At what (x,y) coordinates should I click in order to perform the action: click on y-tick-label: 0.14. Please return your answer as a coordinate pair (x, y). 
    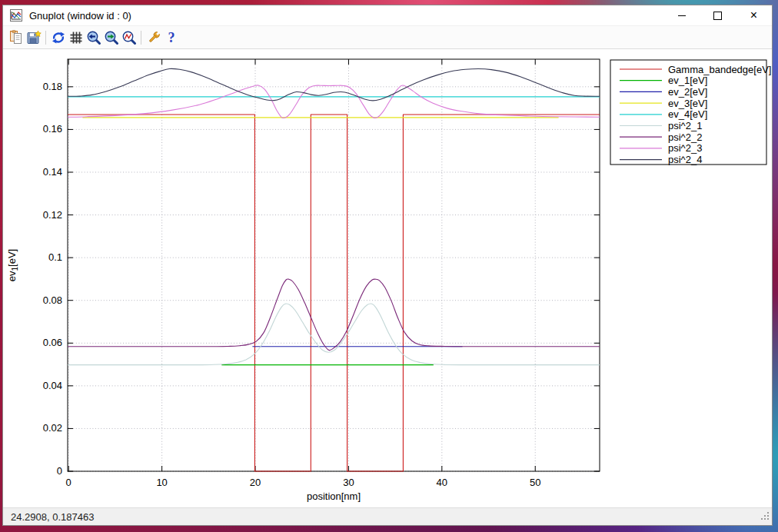
    Looking at the image, I should click on (52, 172).